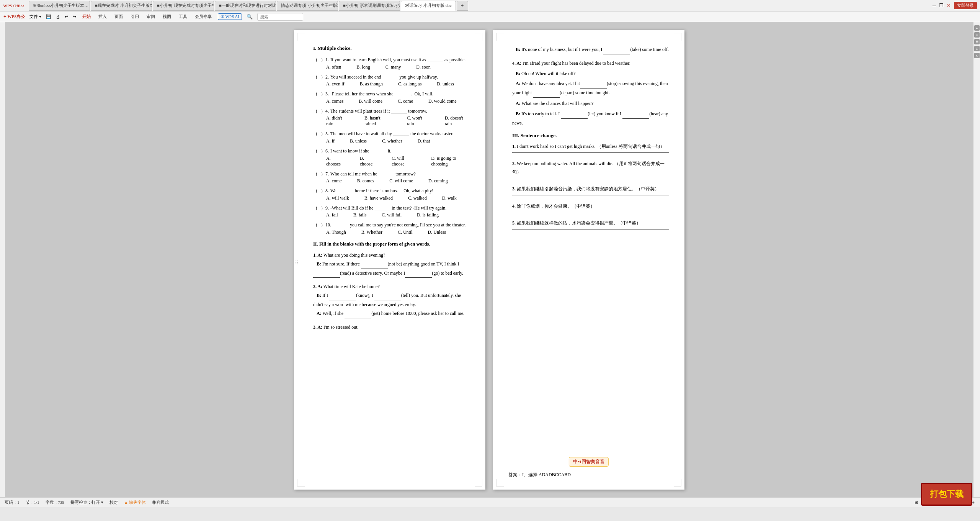  Describe the element at coordinates (392, 80) in the screenshot. I see `question-2: （ ）2. You will succeed in the end ______…` at that location.